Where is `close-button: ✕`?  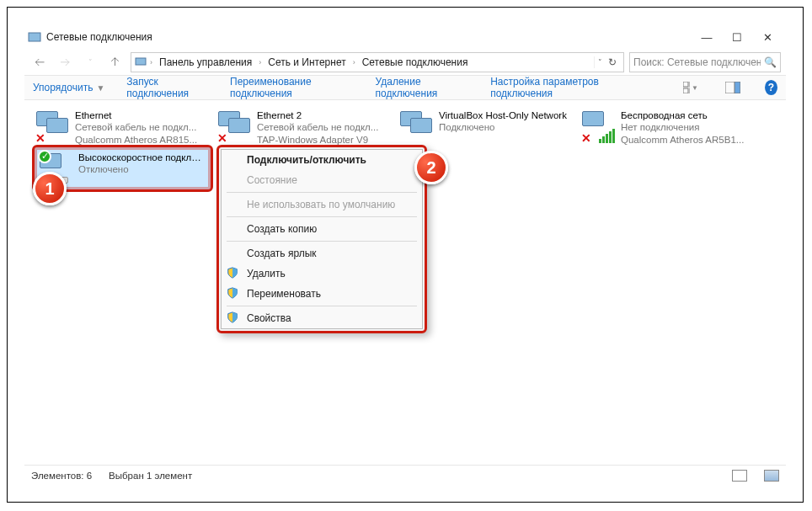 close-button: ✕ is located at coordinates (767, 37).